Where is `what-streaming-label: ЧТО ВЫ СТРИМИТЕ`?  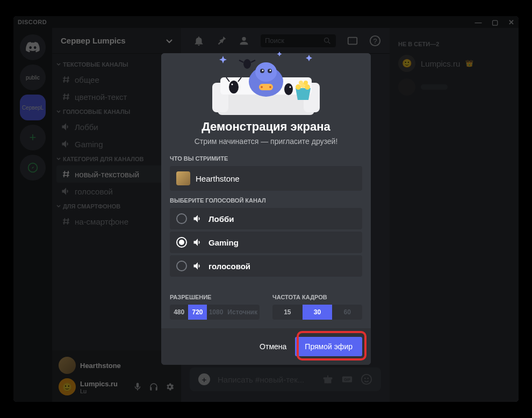
what-streaming-label: ЧТО ВЫ СТРИМИТЕ is located at coordinates (266, 158).